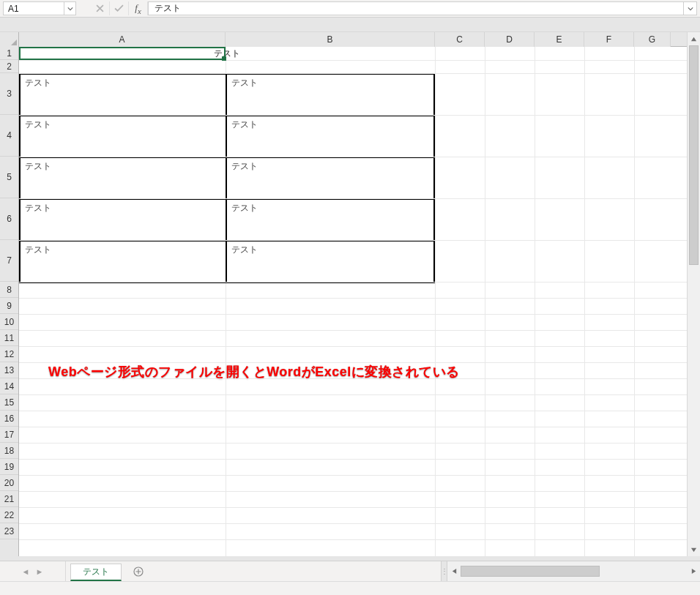 The image size is (700, 595). What do you see at coordinates (694, 550) in the screenshot?
I see `scroll-down-button` at bounding box center [694, 550].